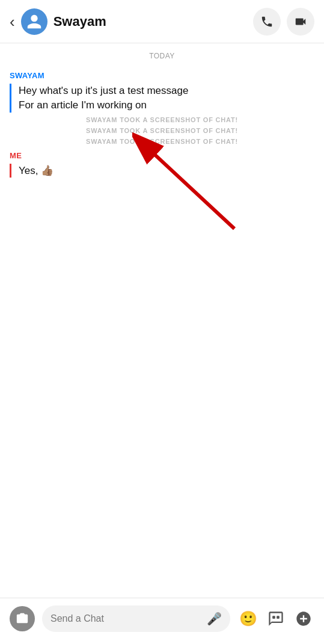 The height and width of the screenshot is (644, 324). Describe the element at coordinates (162, 91) in the screenshot. I see `swayam-sender-label: SWAYAM Hey what's up it's just a test me…` at that location.